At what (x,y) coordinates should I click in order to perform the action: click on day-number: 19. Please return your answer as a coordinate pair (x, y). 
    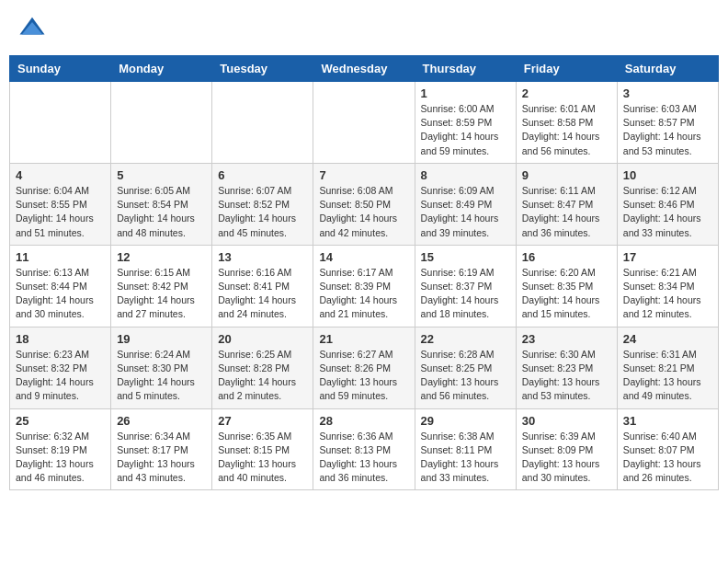
    Looking at the image, I should click on (162, 339).